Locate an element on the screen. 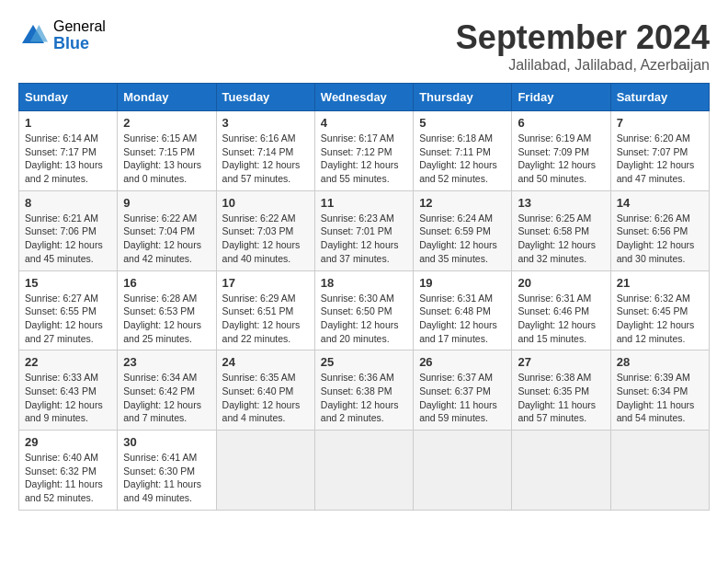 The height and width of the screenshot is (563, 728). day-number: 4 is located at coordinates (364, 123).